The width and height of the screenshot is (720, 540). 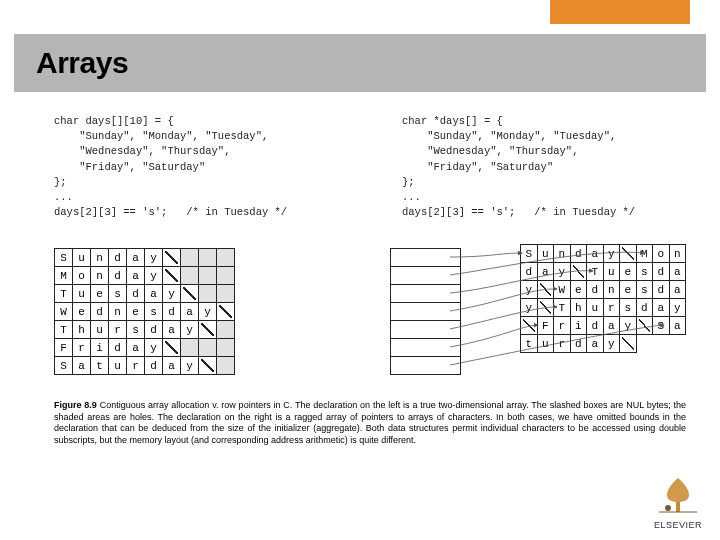 I want to click on strip-cell: F, so click(x=546, y=326).